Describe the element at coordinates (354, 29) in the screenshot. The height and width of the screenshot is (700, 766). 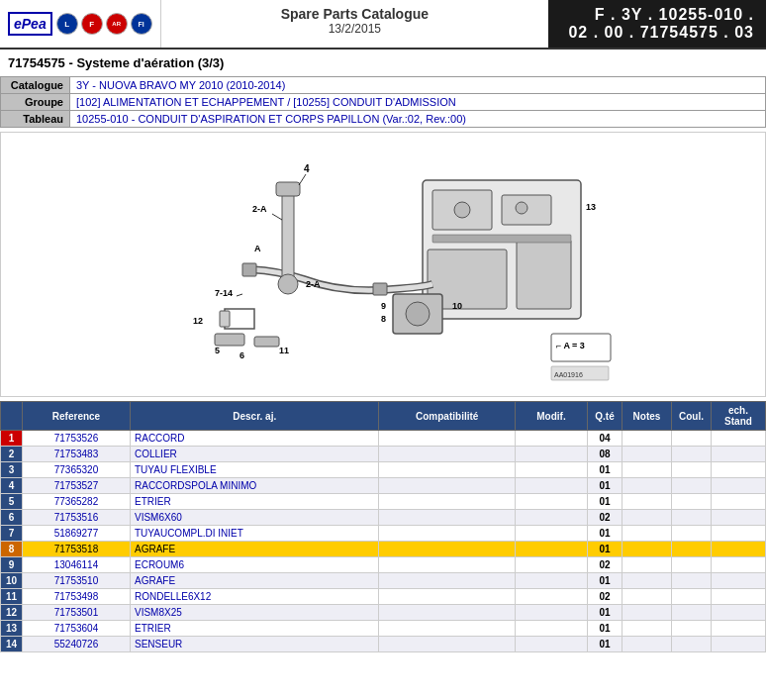
I see `catalogue-date: 13/2/2015` at that location.